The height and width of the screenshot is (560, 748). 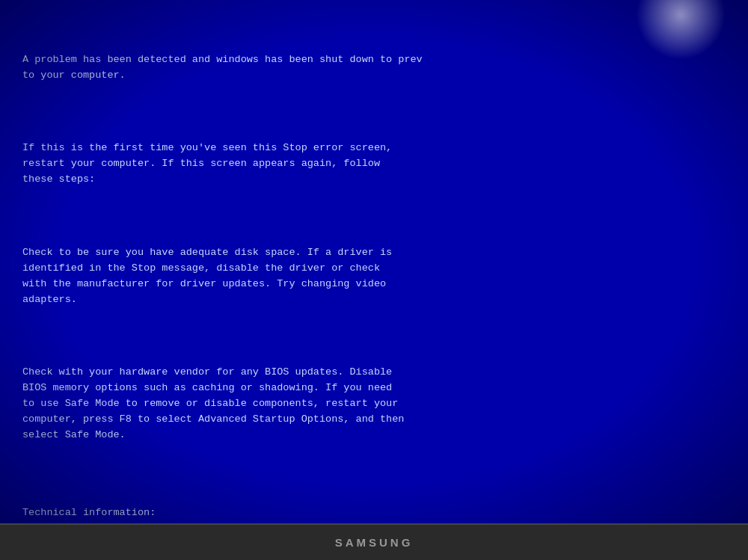 What do you see at coordinates (374, 543) in the screenshot?
I see `brand-name: SAMSUNG` at bounding box center [374, 543].